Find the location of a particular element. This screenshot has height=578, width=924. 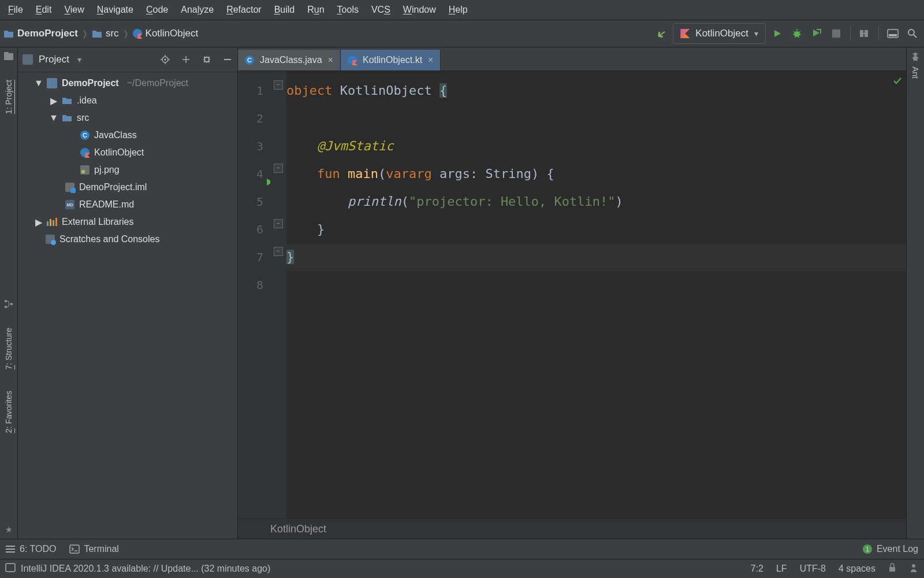

breadcrumb-src: src is located at coordinates (112, 34).